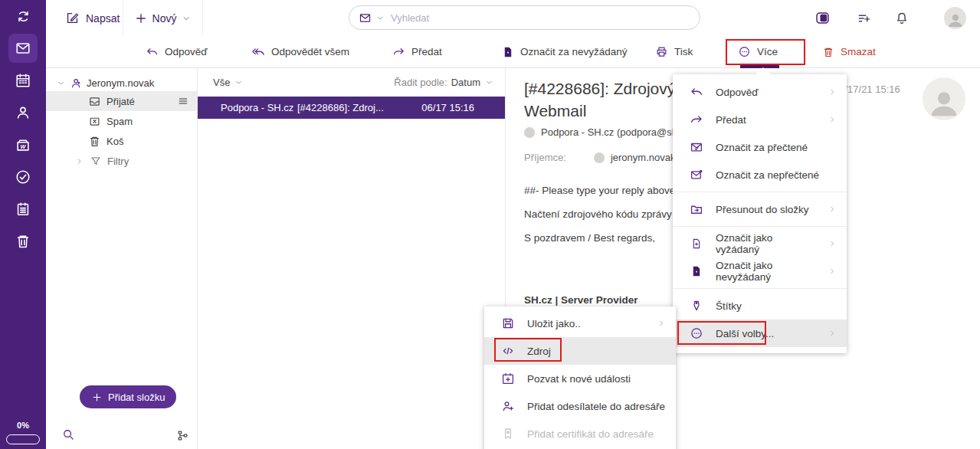 The height and width of the screenshot is (449, 980). Describe the element at coordinates (955, 18) in the screenshot. I see `user-avatar` at that location.